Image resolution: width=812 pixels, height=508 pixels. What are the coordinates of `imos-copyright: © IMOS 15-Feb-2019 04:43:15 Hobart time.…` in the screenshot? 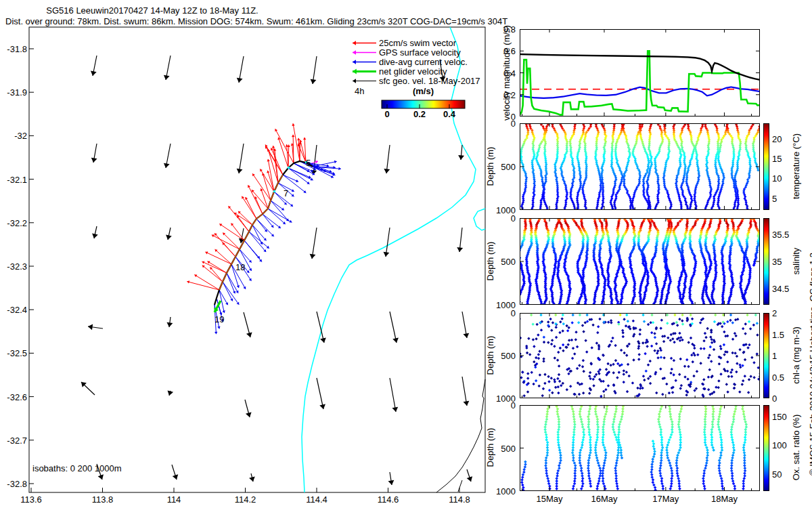 It's located at (810, 358).